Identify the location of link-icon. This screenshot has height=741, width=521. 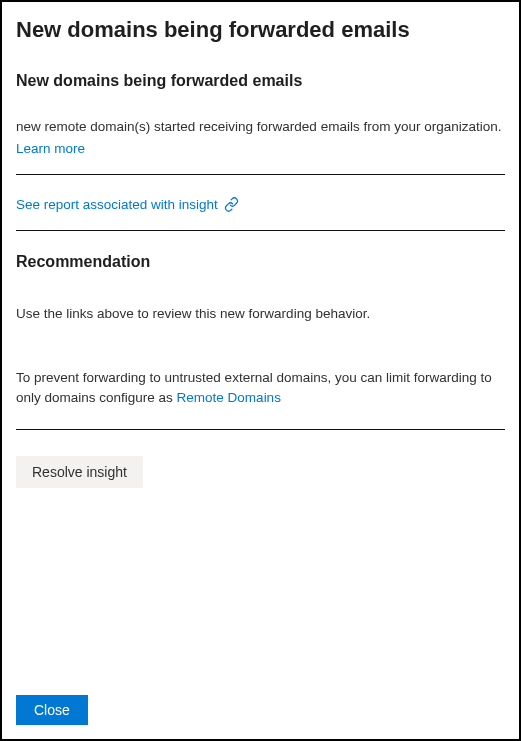
(232, 204).